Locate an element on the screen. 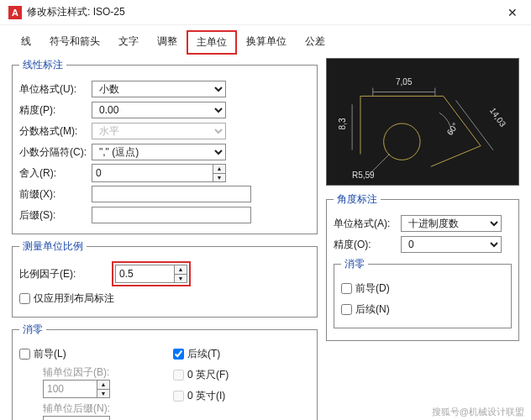 The width and height of the screenshot is (531, 420). sub-factor-spin: ▲▼ is located at coordinates (99, 389).